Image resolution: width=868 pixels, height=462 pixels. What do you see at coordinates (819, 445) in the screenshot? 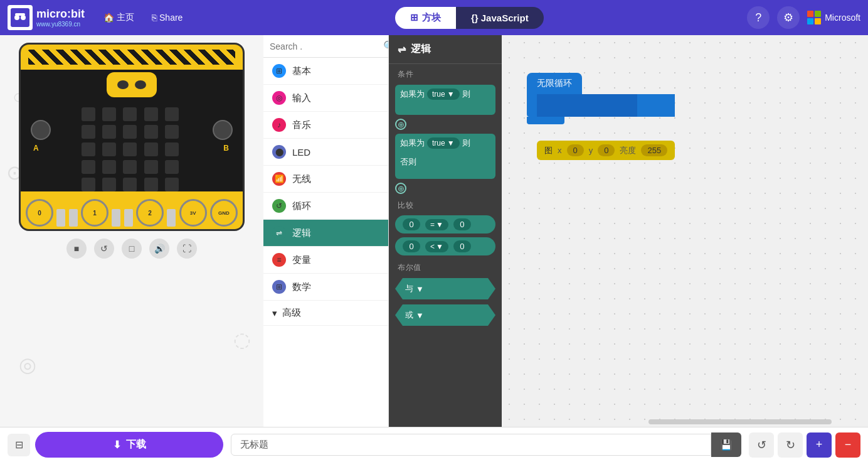
I see `zoom-in-button: +` at bounding box center [819, 445].